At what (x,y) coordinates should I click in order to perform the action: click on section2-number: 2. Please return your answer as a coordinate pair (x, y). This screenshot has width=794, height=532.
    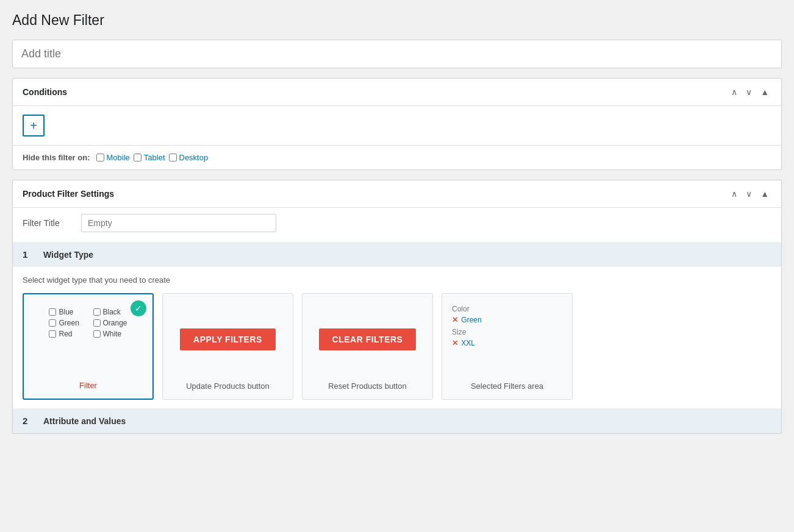
    Looking at the image, I should click on (29, 420).